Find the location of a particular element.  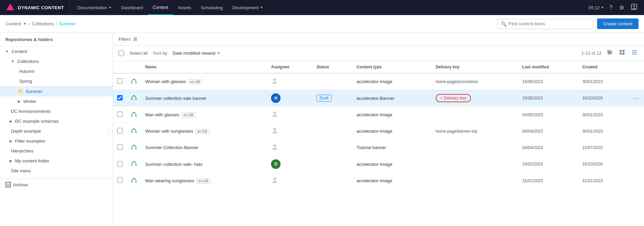

breadcrumb-bar: Content ▼ / Collections / Summer 🔍 Creat… is located at coordinates (322, 24).